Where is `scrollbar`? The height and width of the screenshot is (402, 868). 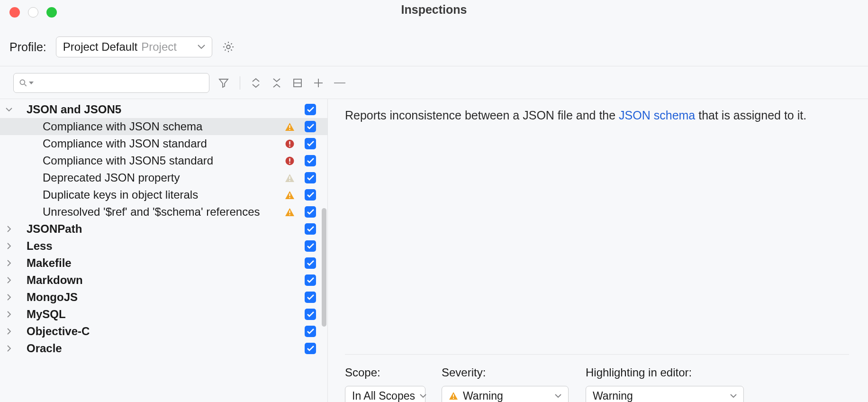
scrollbar is located at coordinates (324, 267).